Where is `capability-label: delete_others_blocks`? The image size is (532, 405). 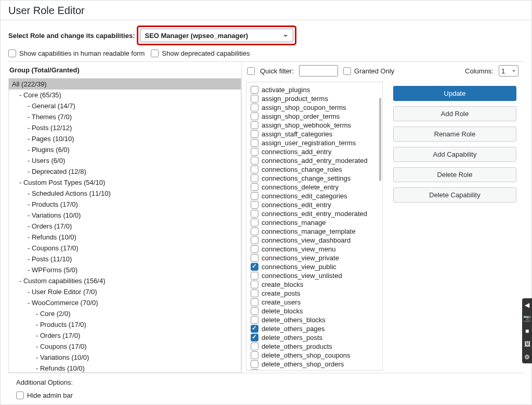 capability-label: delete_others_blocks is located at coordinates (293, 320).